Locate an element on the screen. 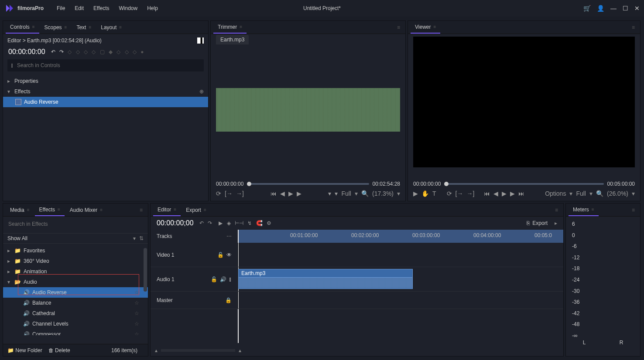  mute-icon: 🔊 is located at coordinates (223, 279).